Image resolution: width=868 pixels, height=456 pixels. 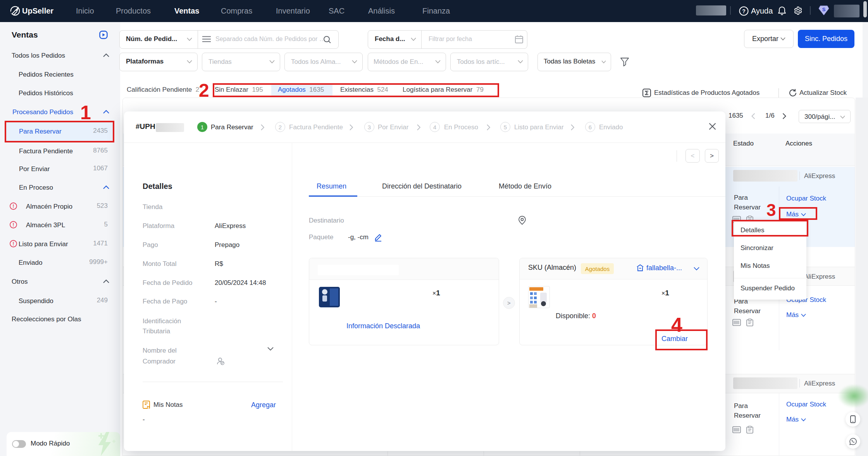 I want to click on svg-text: S, so click(x=824, y=9).